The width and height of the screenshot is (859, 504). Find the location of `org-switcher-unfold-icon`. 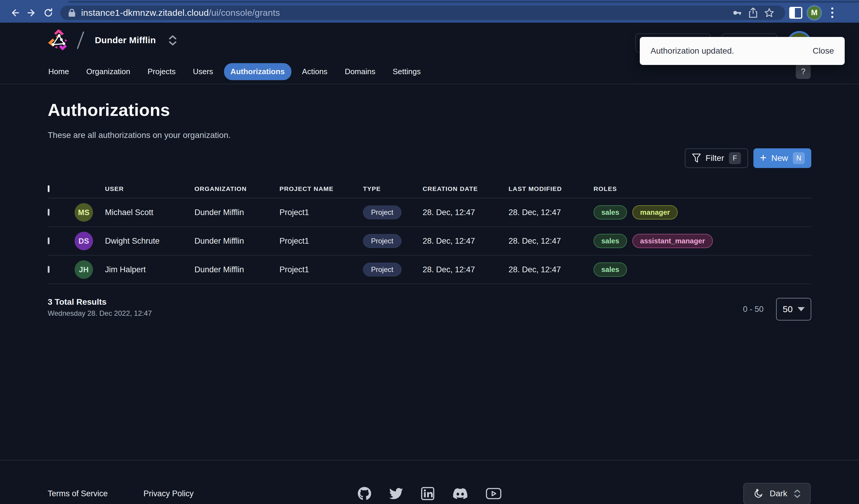

org-switcher-unfold-icon is located at coordinates (172, 40).